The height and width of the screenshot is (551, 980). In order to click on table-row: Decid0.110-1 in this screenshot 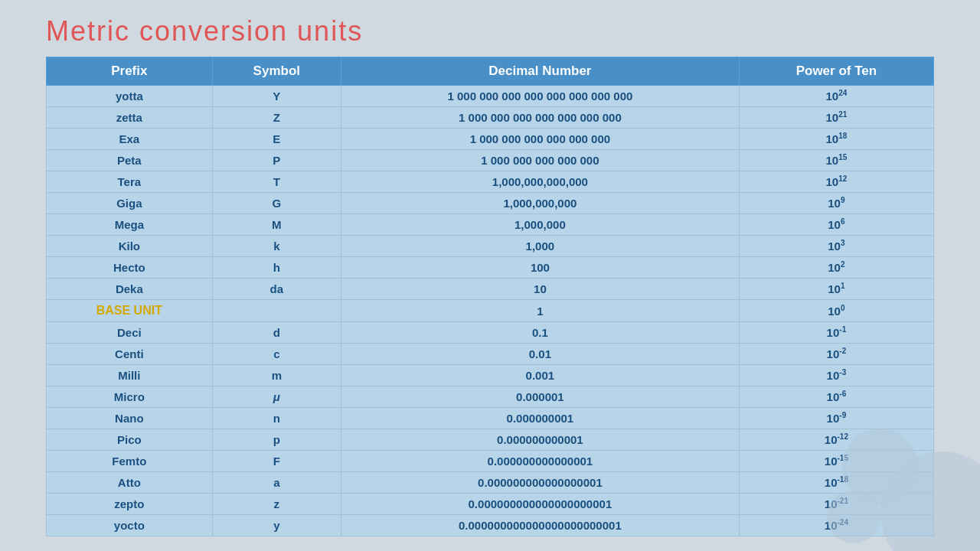, I will do `click(490, 333)`.